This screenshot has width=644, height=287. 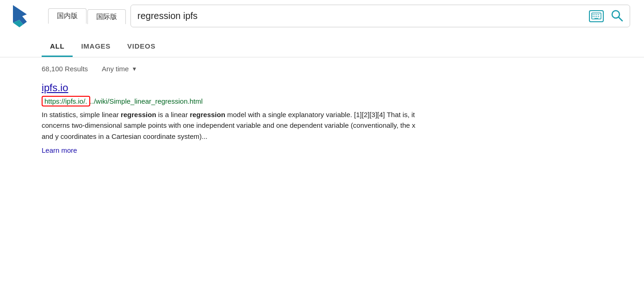 I want to click on time-filter-arrow: ▼, so click(x=134, y=69).